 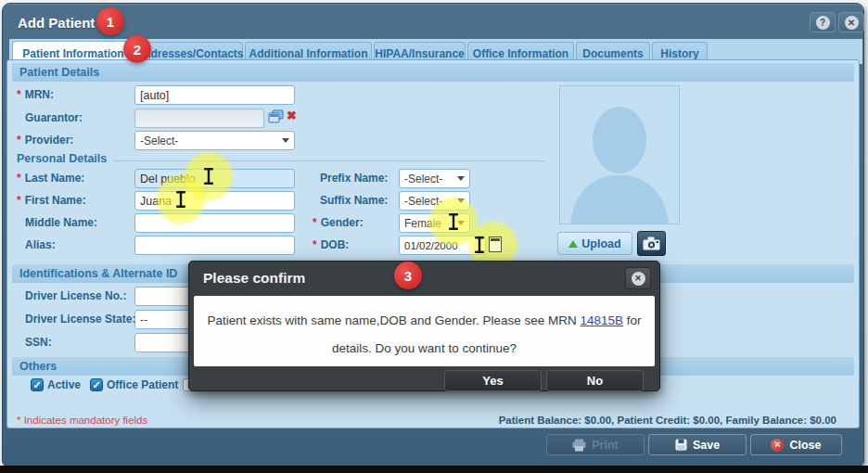 What do you see at coordinates (777, 445) in the screenshot?
I see `close-circle-icon` at bounding box center [777, 445].